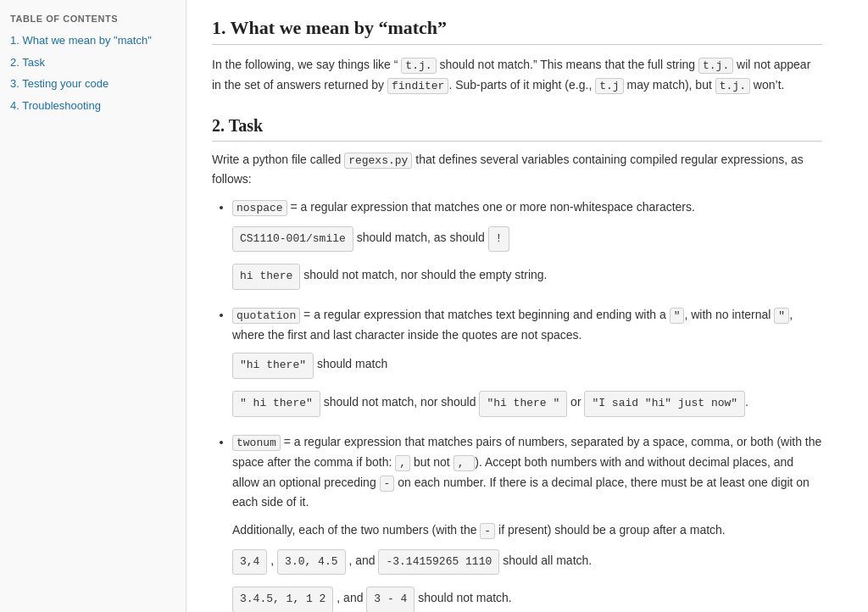  What do you see at coordinates (283, 599) in the screenshot?
I see `code-345: 3.4.5, 1, 1 2` at bounding box center [283, 599].